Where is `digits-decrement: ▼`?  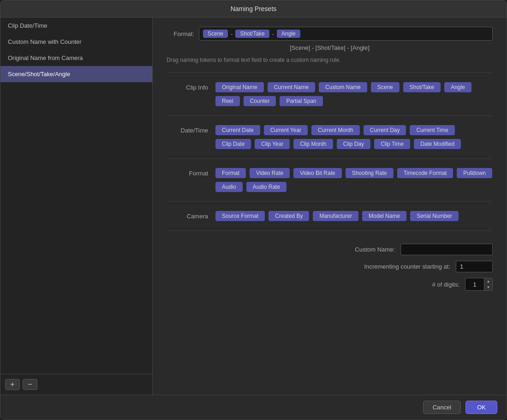 digits-decrement: ▼ is located at coordinates (488, 287).